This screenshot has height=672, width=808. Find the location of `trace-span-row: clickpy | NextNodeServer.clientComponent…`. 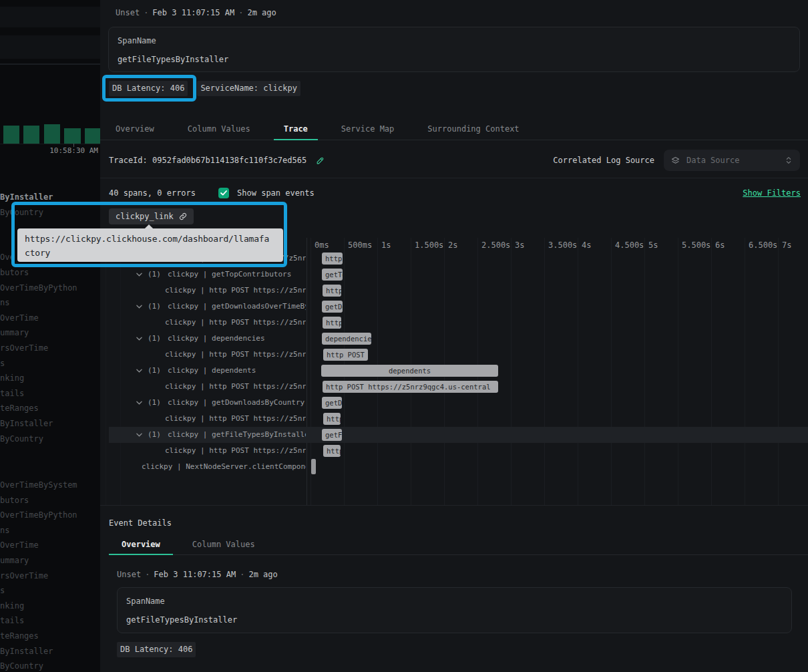

trace-span-row: clickpy | NextNodeServer.clientComponent… is located at coordinates (454, 467).